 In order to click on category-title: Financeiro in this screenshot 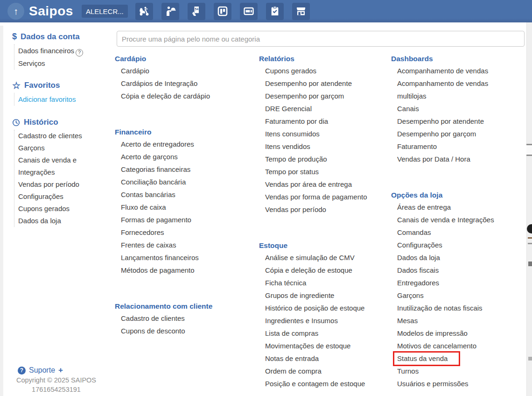, I will do `click(185, 132)`.